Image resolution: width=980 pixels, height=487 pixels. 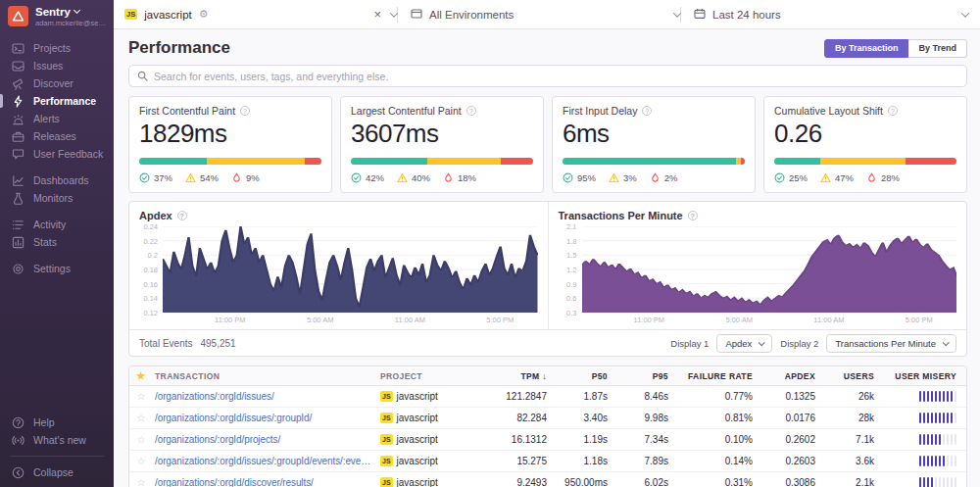 What do you see at coordinates (791, 178) in the screenshot?
I see `vital-breakdown-item: 25%` at bounding box center [791, 178].